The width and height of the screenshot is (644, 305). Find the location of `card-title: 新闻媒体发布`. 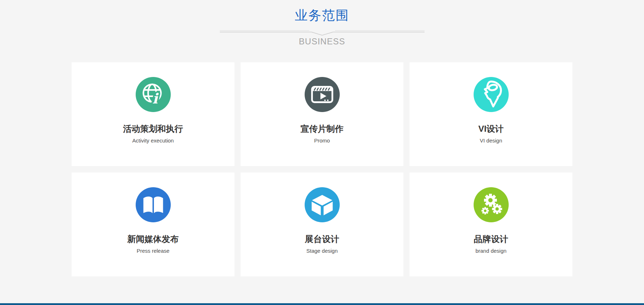

card-title: 新闻媒体发布 is located at coordinates (153, 239).